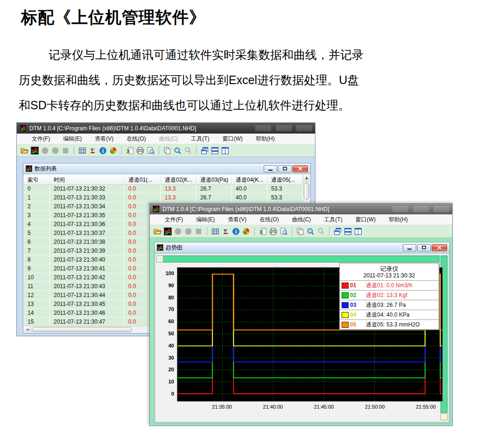 The image size is (504, 432). What do you see at coordinates (143, 179) in the screenshot?
I see `column-header: 通道01(...` at bounding box center [143, 179].